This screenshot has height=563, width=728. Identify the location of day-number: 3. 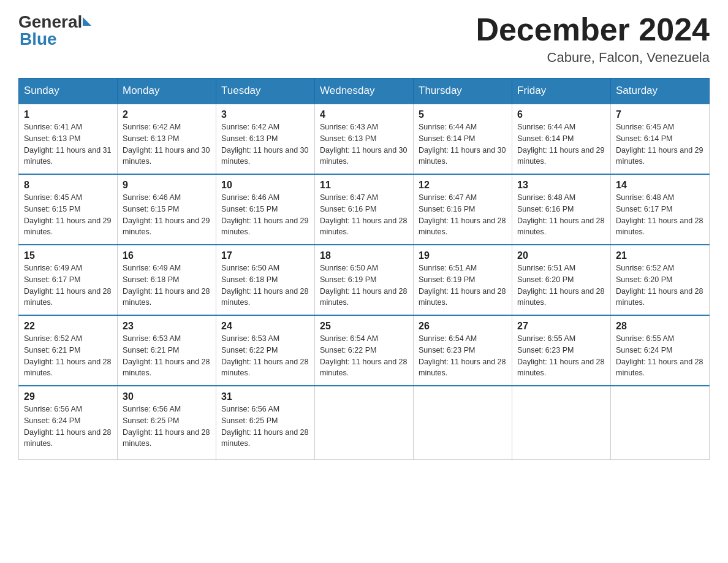
(265, 115).